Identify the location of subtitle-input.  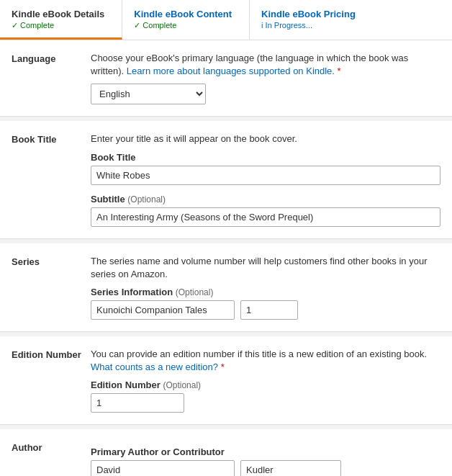
(266, 217).